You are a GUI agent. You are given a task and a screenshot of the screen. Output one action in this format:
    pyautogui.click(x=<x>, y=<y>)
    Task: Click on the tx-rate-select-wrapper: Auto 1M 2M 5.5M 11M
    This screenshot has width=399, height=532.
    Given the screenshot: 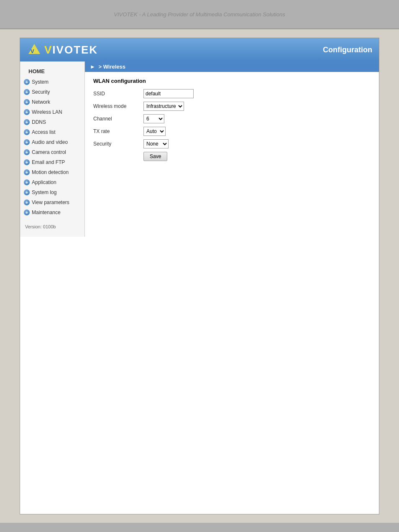 What is the action you would take?
    pyautogui.click(x=155, y=131)
    